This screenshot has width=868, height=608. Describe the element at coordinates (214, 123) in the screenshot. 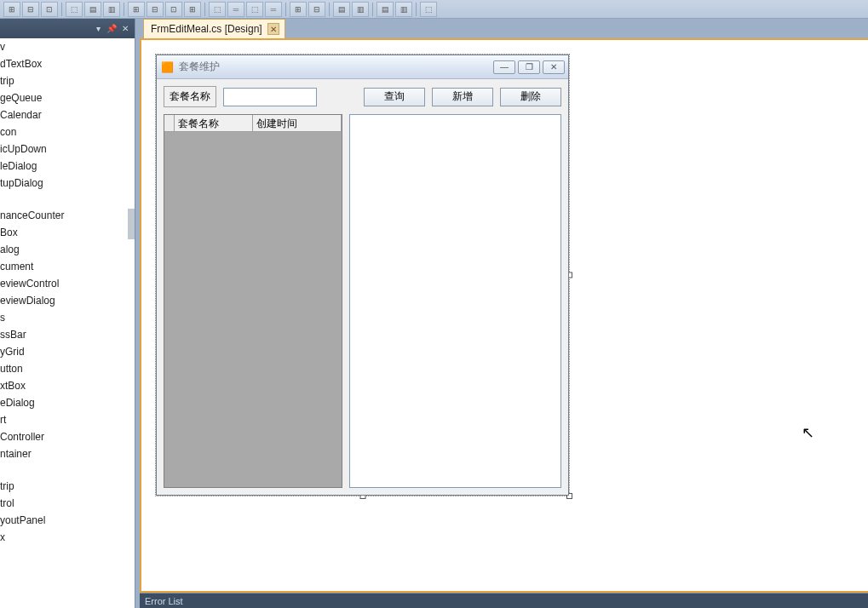

I see `datagrid-column-name: 套餐名称` at that location.